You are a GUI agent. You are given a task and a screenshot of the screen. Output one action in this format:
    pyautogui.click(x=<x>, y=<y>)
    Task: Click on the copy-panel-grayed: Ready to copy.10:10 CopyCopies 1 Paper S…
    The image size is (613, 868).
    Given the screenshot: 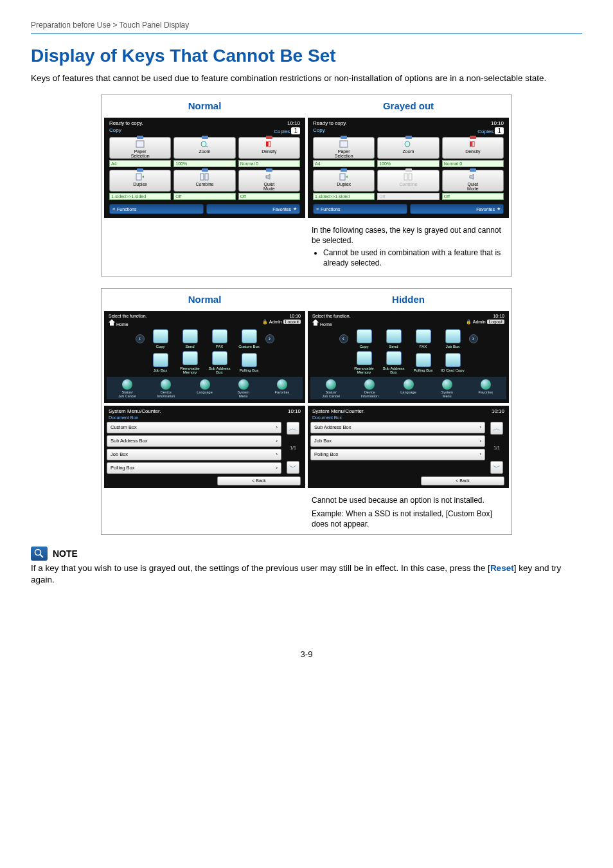 What is the action you would take?
    pyautogui.click(x=409, y=168)
    